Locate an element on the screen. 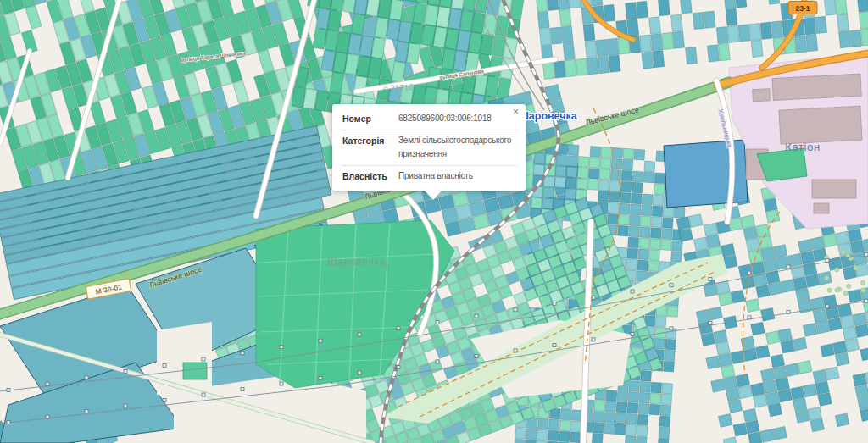 This screenshot has height=443, width=868. place-label-sharovechka: Шаровечка is located at coordinates (548, 116).